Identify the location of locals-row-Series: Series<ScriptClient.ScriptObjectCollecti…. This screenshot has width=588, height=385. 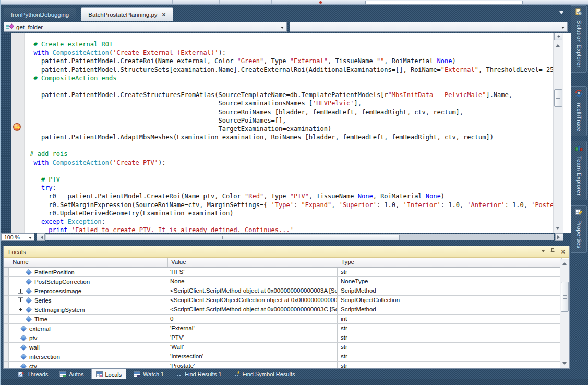
(286, 300).